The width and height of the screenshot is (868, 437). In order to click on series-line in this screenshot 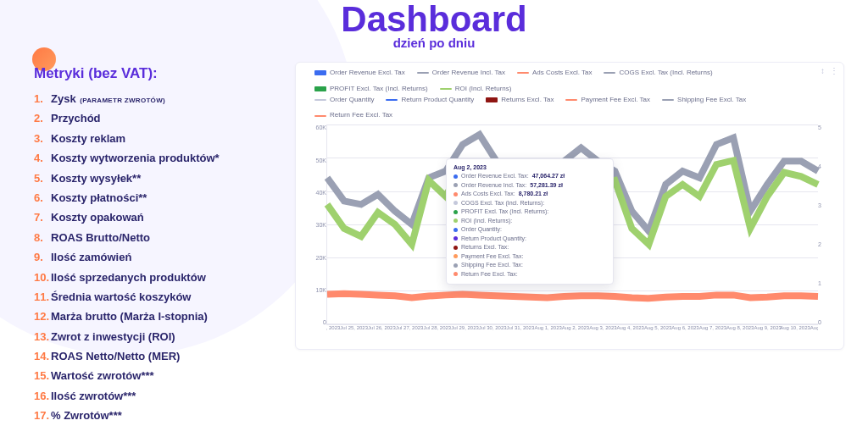, I will do `click(573, 296)`.